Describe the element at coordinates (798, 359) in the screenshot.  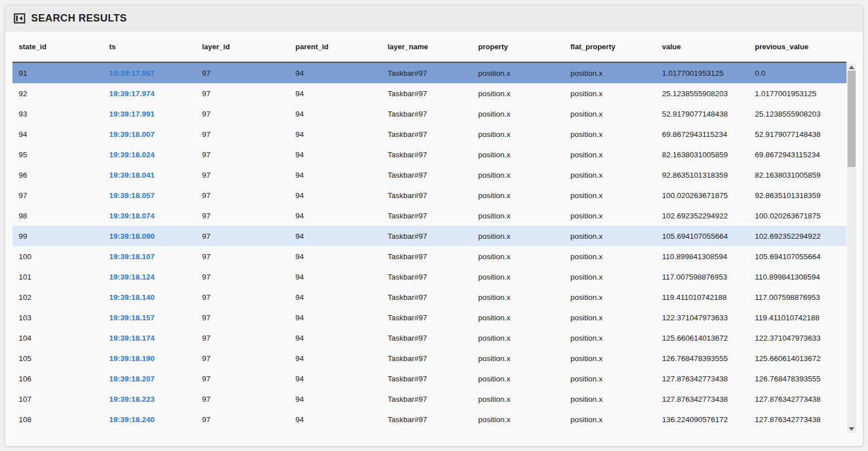
I see `cell-previous_value: 125.660614013672` at that location.